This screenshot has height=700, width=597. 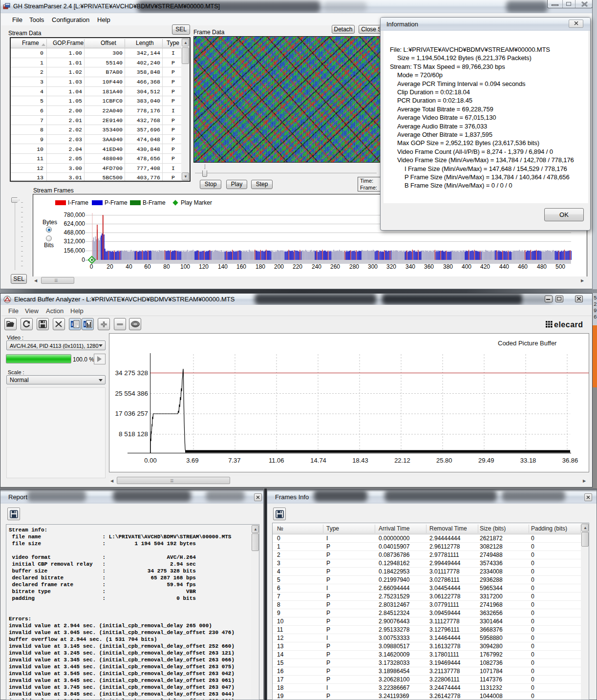 I want to click on svg-text: 7.37, so click(x=235, y=460).